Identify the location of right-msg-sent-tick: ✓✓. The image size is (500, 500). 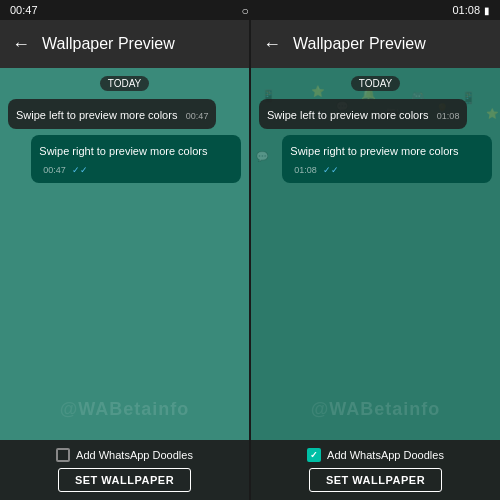
(331, 170).